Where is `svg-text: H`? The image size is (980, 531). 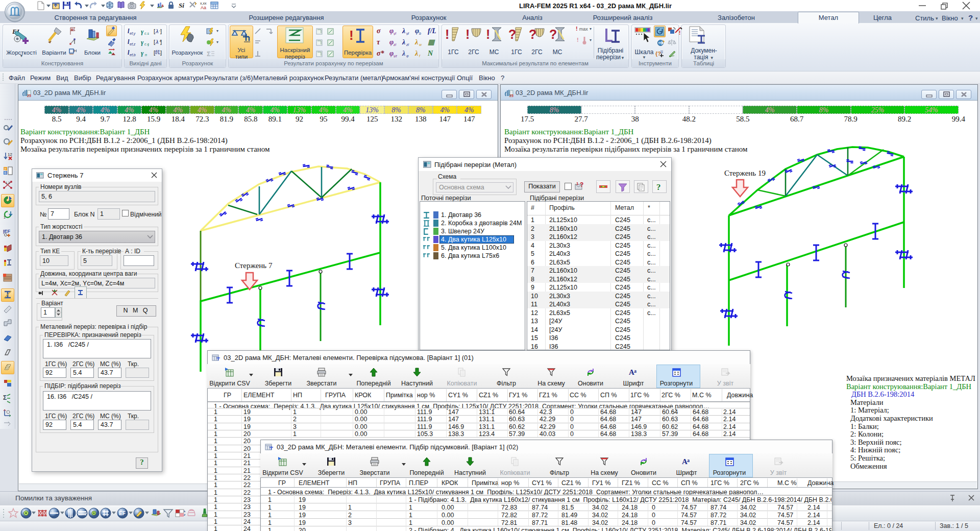 svg-text: H is located at coordinates (76, 51).